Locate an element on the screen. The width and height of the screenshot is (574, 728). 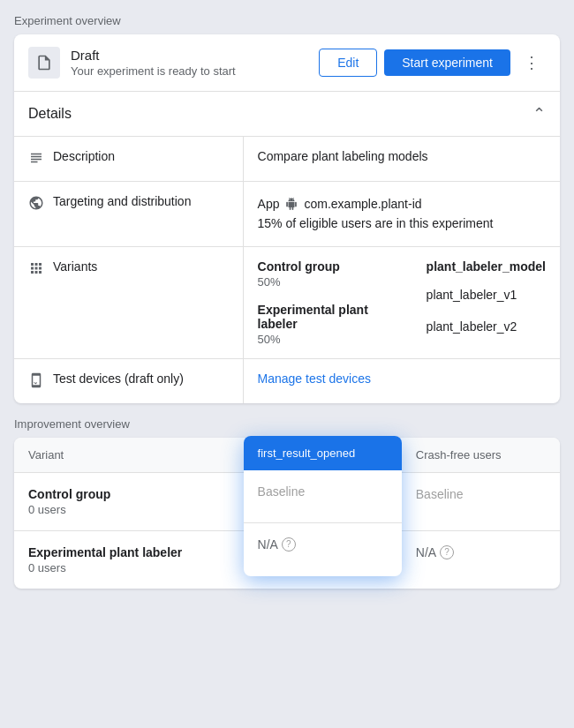
collapse-icon: ⌃ is located at coordinates (539, 114).